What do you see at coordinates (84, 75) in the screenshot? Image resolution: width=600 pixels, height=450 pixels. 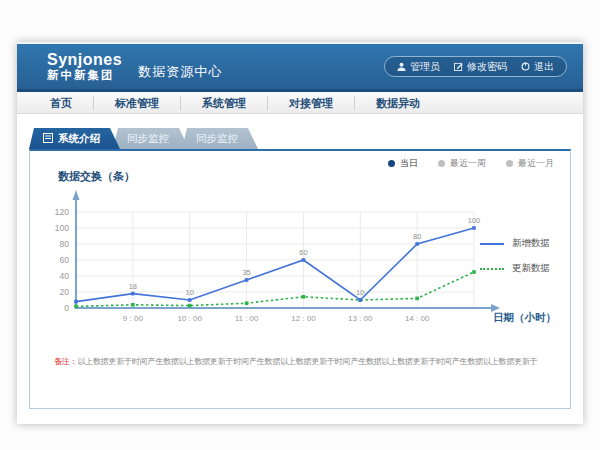 I see `logo-subtitle: 新中新集团` at bounding box center [84, 75].